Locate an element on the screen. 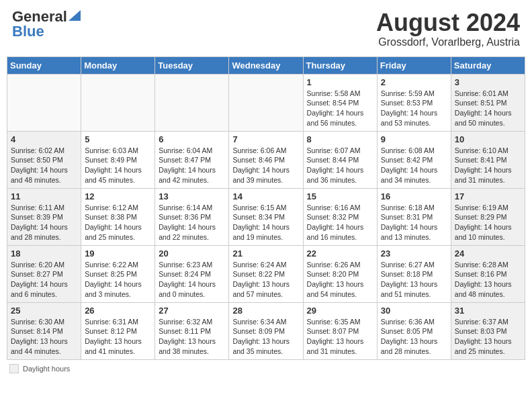  day-info: Sunrise: 6:28 AM Sunset: 8:16 PM Dayligh… is located at coordinates (488, 279).